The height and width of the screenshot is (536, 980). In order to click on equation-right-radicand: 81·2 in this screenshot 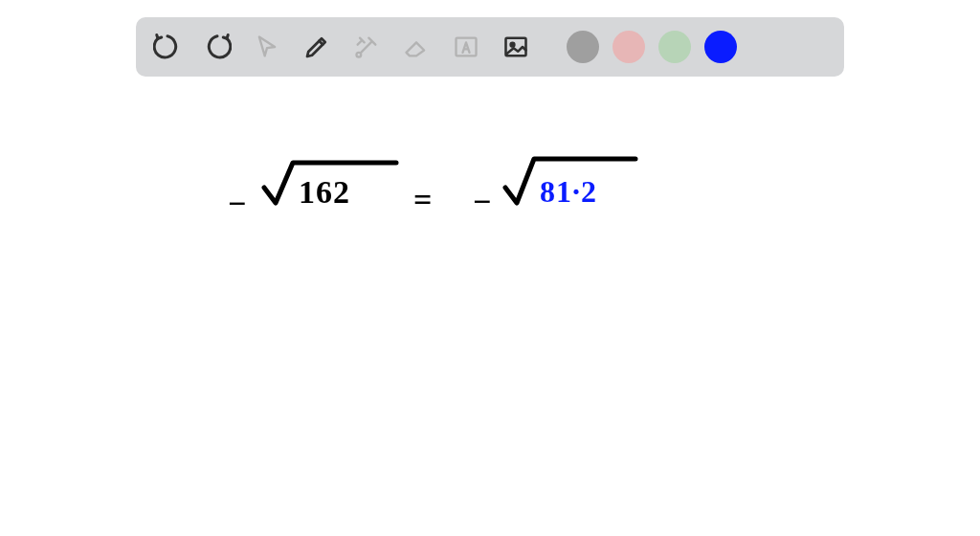, I will do `click(568, 191)`.